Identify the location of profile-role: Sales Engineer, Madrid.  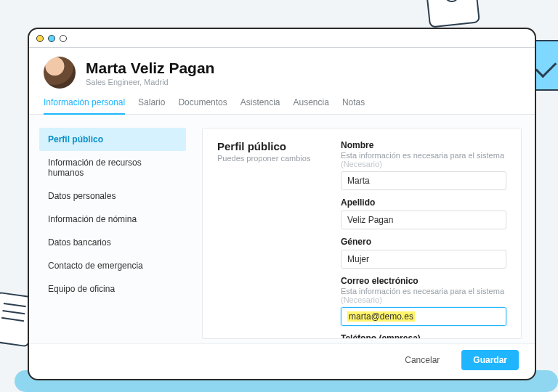
(150, 82).